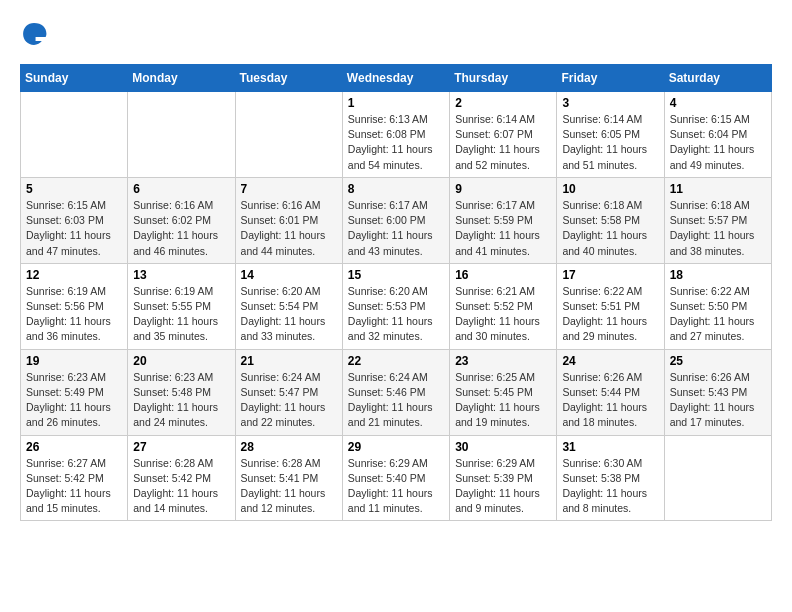  What do you see at coordinates (74, 400) in the screenshot?
I see `day-info: Sunrise: 6:23 AM Sunset: 5:49 PM Dayligh…` at bounding box center [74, 400].